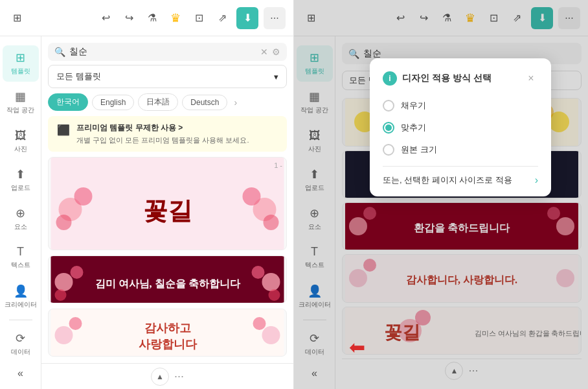 The height and width of the screenshot is (389, 588). I want to click on lang-tab-korean: 한국어, so click(68, 102).